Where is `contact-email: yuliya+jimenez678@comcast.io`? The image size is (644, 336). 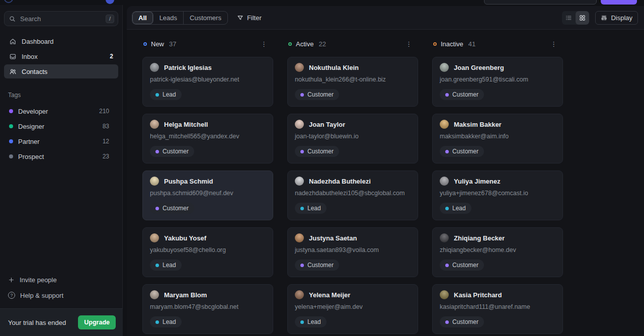 contact-email: yuliya+jimenez678@comcast.io is located at coordinates (498, 193).